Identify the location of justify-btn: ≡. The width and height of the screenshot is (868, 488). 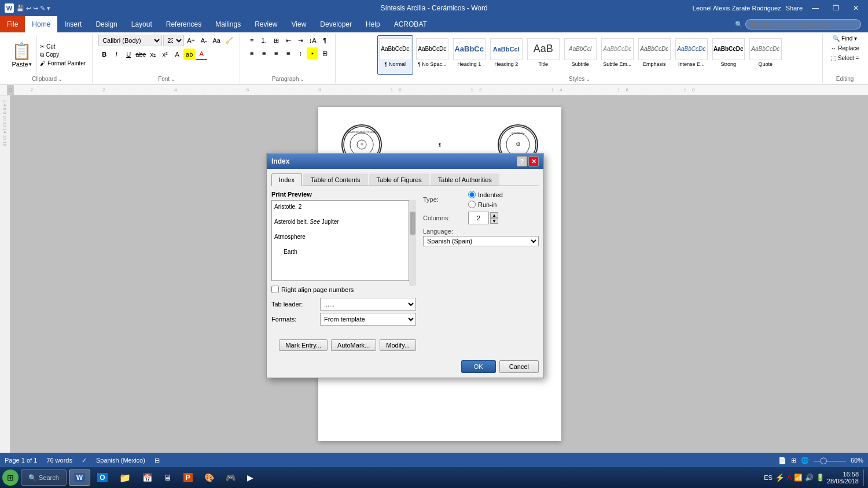
(288, 53).